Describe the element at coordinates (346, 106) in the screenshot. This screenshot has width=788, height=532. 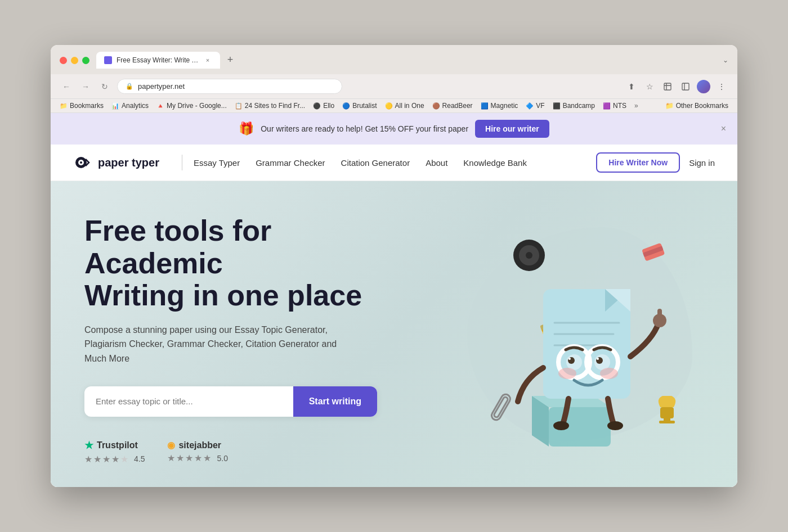
I see `brutalist-icon: 🔵` at that location.